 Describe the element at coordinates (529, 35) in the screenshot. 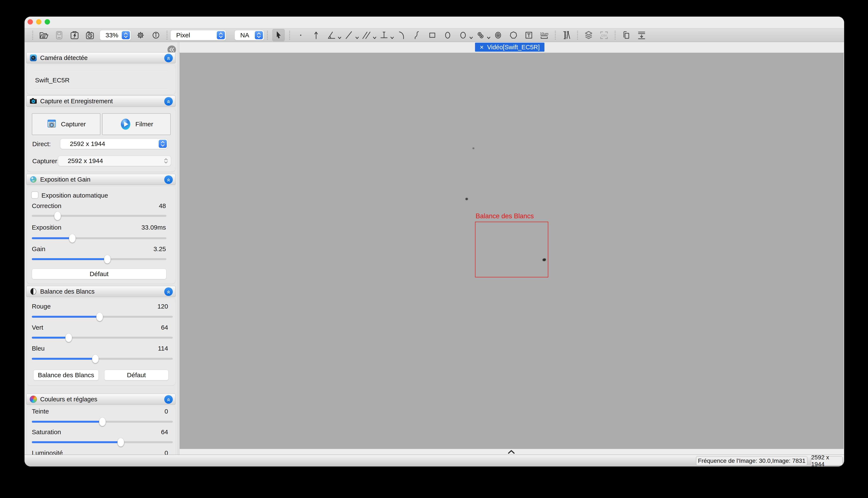

I see `text-tool-icon` at that location.